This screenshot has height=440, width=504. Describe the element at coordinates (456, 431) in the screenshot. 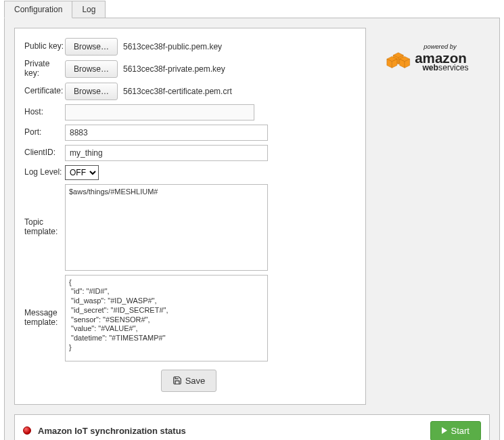

I see `start-button: Start` at that location.